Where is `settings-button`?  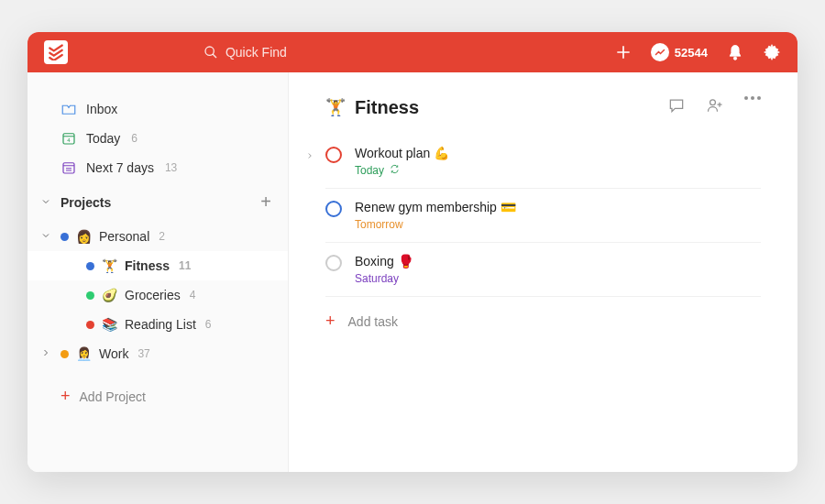
settings-button is located at coordinates (772, 52).